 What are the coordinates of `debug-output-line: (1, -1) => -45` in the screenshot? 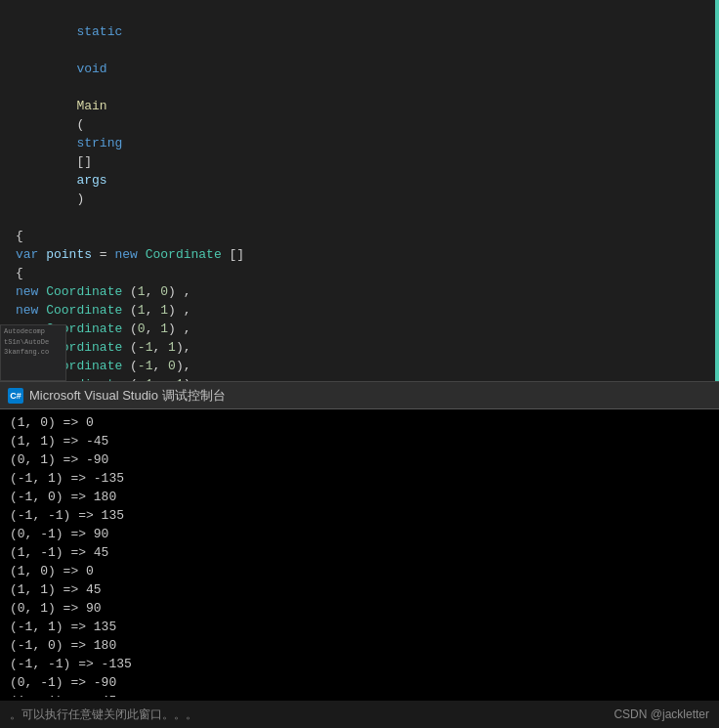 It's located at (360, 694).